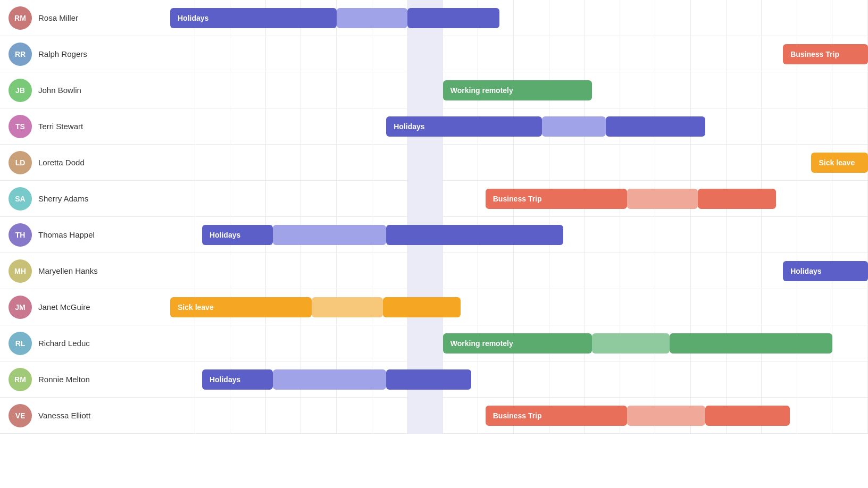 The height and width of the screenshot is (488, 868). Describe the element at coordinates (61, 127) in the screenshot. I see `person-name: Terri Stewart` at that location.